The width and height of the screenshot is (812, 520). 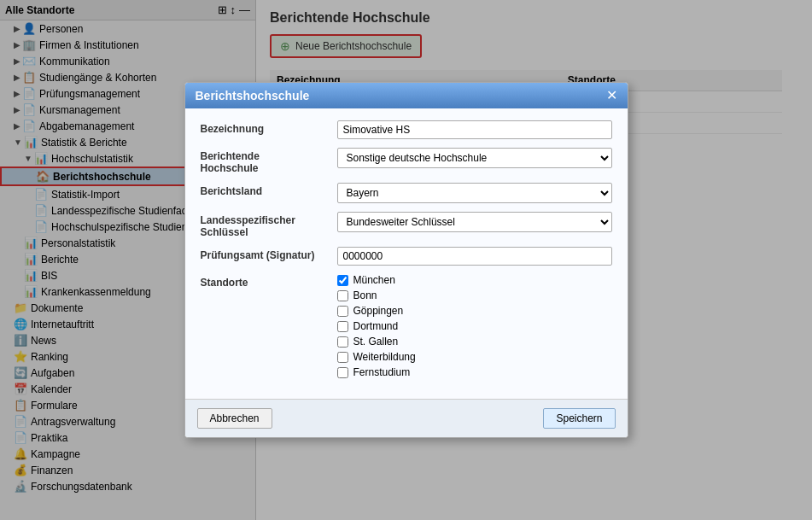 What do you see at coordinates (475, 130) in the screenshot?
I see `bezeichnung-input` at bounding box center [475, 130].